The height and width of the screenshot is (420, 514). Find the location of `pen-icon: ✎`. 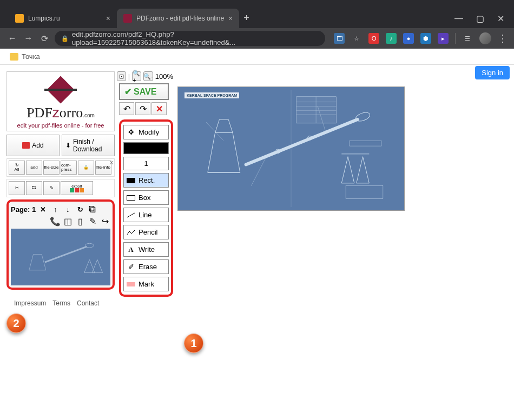

pen-icon: ✎ is located at coordinates (93, 221).